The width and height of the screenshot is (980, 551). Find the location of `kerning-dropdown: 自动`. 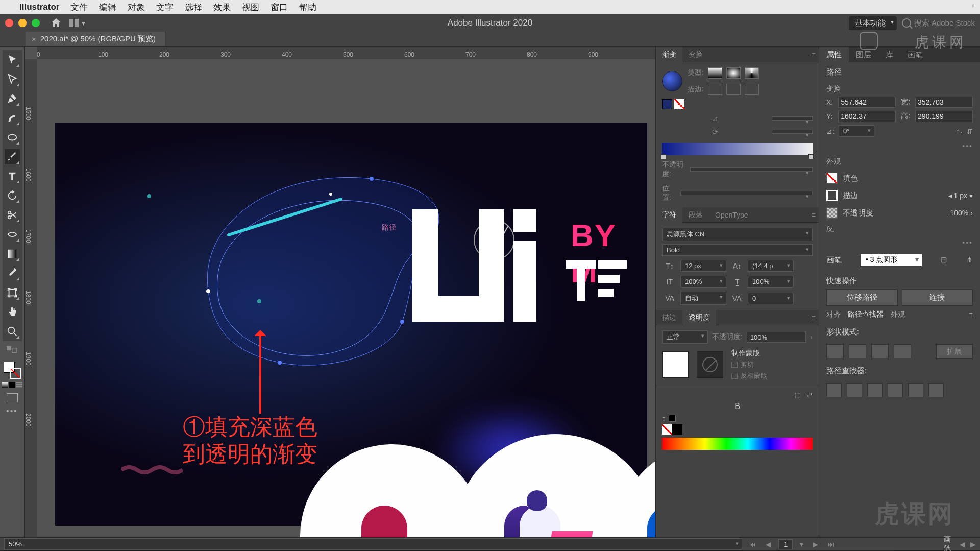

kerning-dropdown: 自动 is located at coordinates (703, 298).